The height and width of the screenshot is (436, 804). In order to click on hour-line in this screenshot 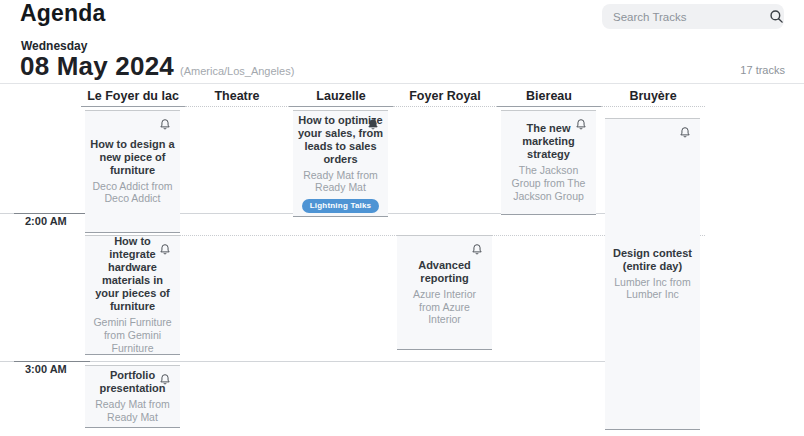, I will do `click(350, 362)`.